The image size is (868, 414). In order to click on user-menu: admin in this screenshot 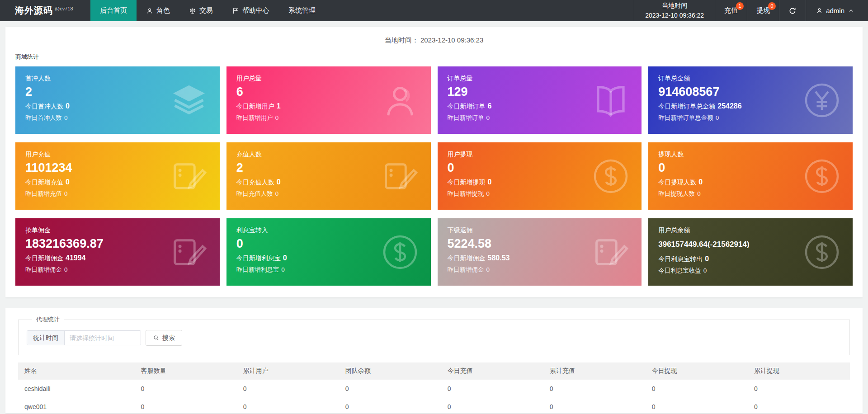, I will do `click(837, 11)`.